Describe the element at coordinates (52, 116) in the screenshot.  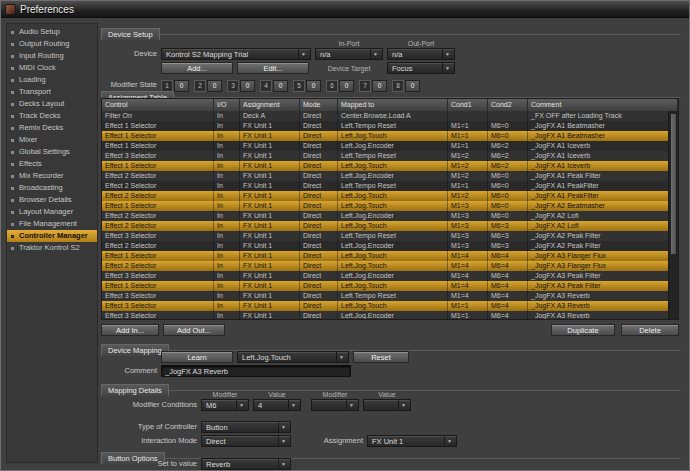
I see `sidebar-item-track-decks: Track Decks` at that location.